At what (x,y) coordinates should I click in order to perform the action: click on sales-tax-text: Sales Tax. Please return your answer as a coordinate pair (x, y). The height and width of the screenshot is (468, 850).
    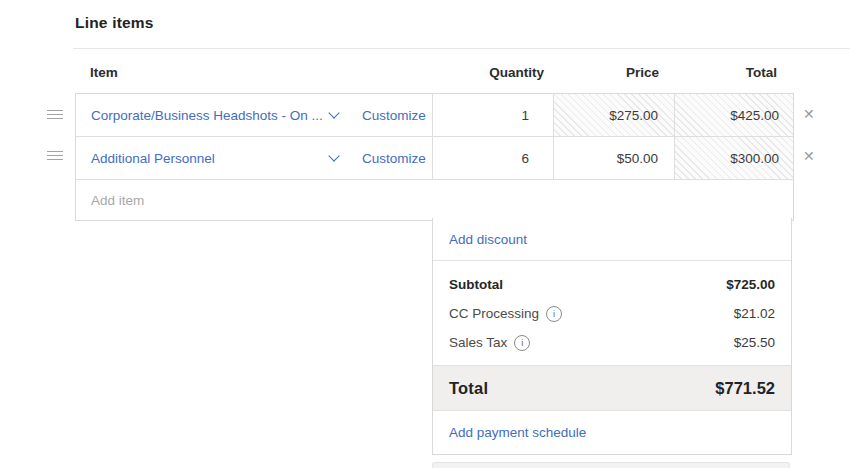
    Looking at the image, I should click on (478, 342).